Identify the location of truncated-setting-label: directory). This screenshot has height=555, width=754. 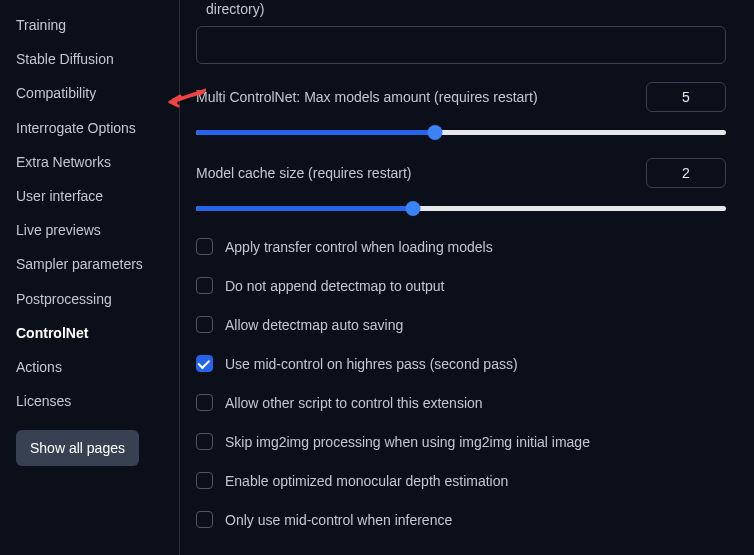
(461, 11).